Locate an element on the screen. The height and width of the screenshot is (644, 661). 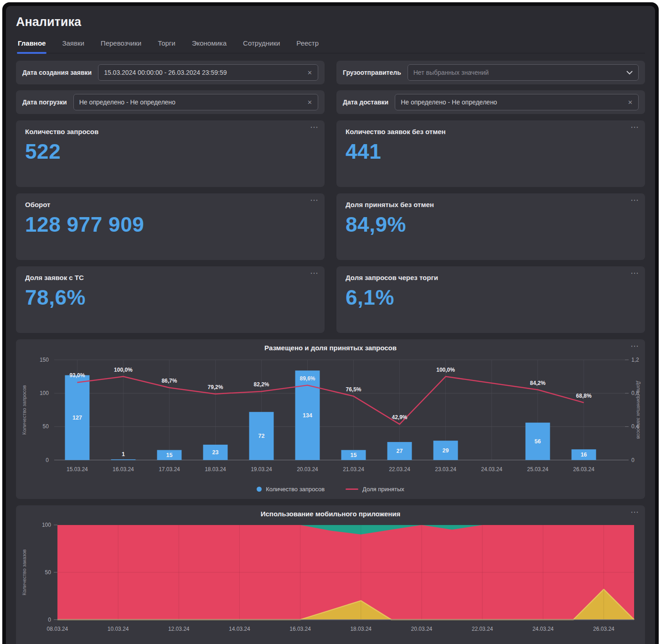
filter-label: Дата создания заявки is located at coordinates (57, 73).